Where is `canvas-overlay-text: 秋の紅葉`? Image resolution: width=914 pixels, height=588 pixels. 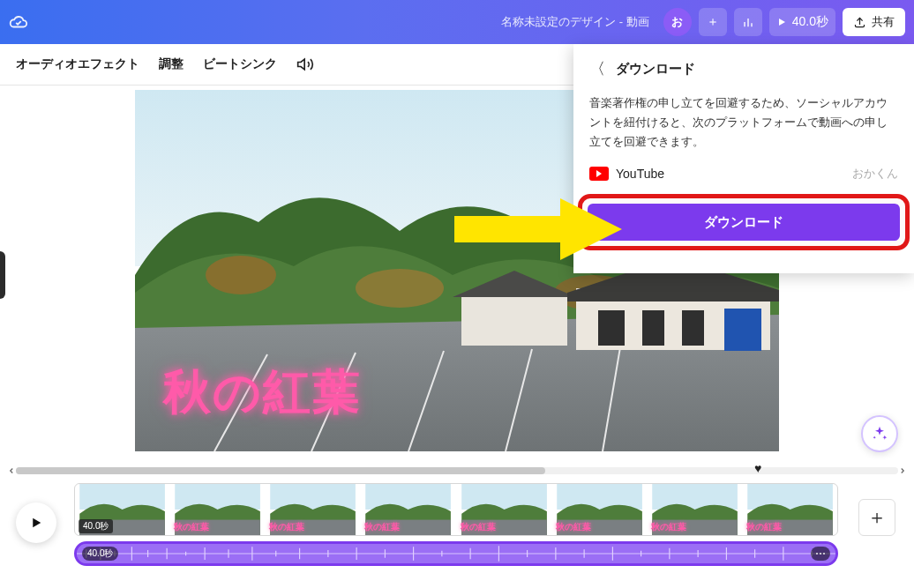 canvas-overlay-text: 秋の紅葉 is located at coordinates (263, 393).